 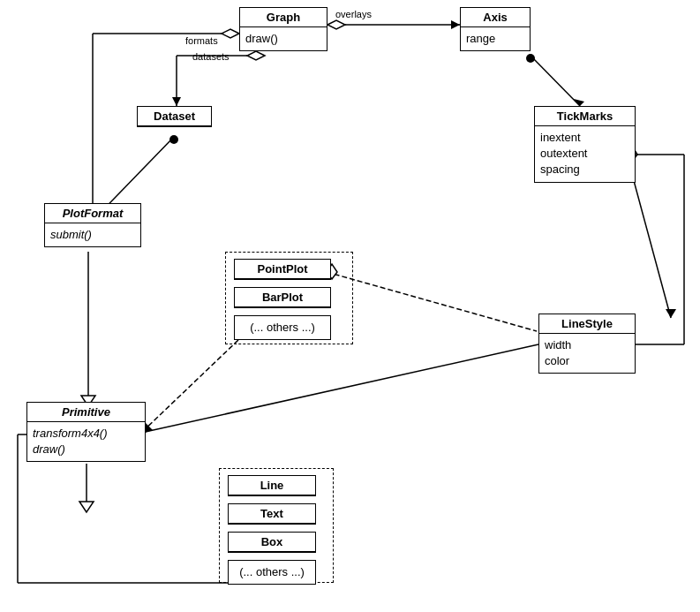 What do you see at coordinates (282, 298) in the screenshot?
I see `barplot-class-name: BarPlot` at bounding box center [282, 298].